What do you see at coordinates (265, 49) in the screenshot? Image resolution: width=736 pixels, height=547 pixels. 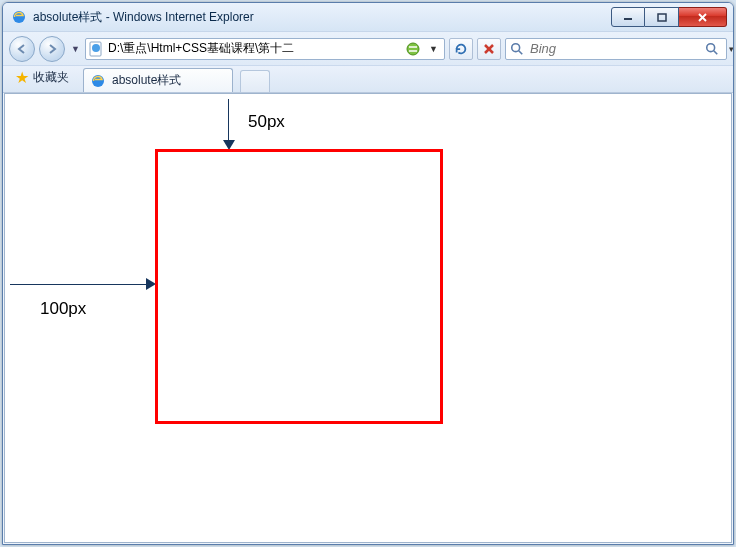 I see `address-bar: ▼` at bounding box center [265, 49].